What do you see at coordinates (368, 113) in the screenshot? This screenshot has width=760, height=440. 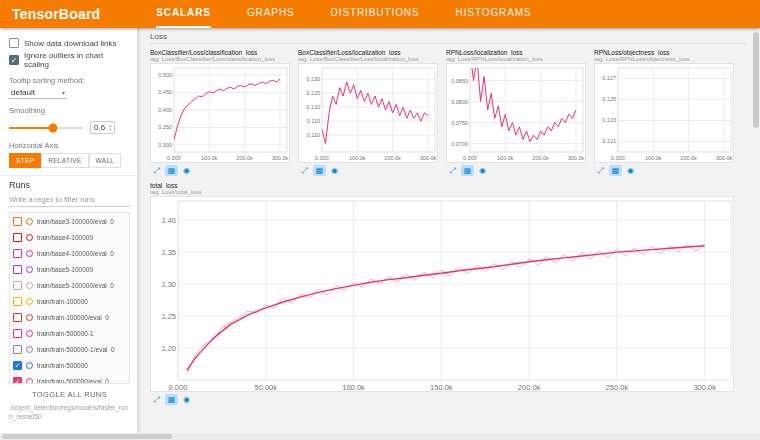 I see `chart-plot: 0.1100.1150.1200.1250.1300.000100.0k200.…` at bounding box center [368, 113].